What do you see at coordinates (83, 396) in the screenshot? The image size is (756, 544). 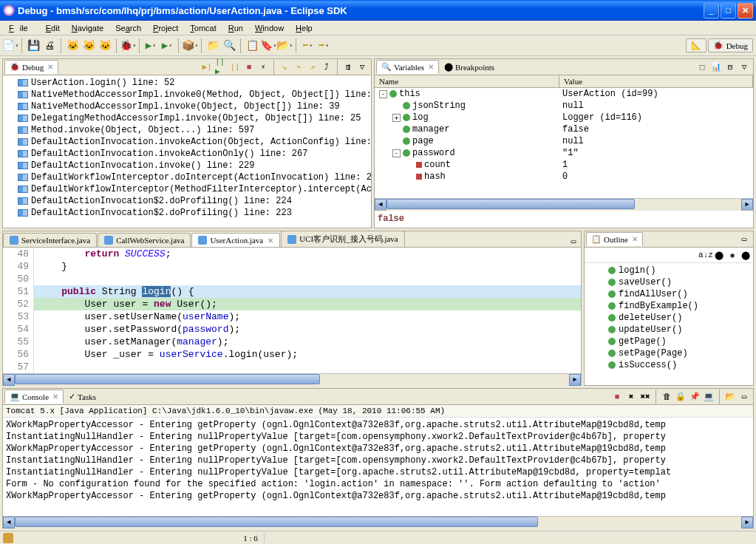 I see `tasks-tab: ✓ Tasks` at bounding box center [83, 396].